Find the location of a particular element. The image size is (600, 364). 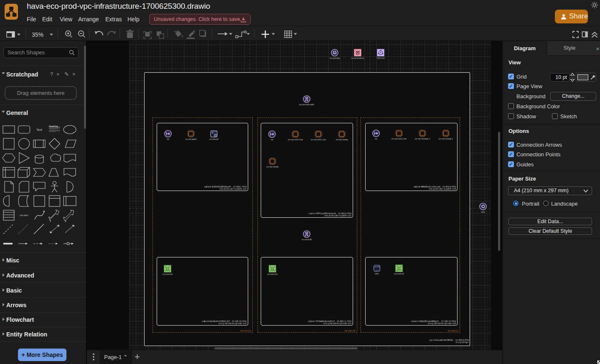

svg-text: Text is located at coordinates (39, 130).